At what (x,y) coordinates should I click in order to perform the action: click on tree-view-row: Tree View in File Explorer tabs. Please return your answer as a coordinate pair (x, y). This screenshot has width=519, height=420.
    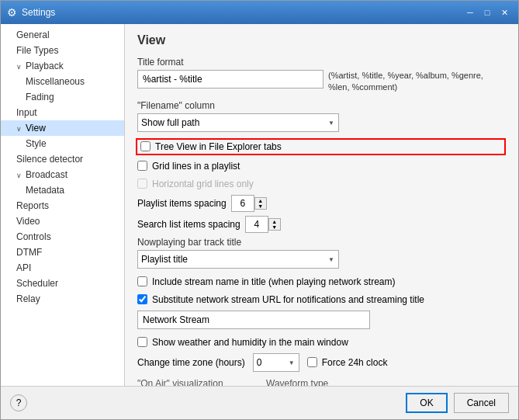
    Looking at the image, I should click on (321, 147).